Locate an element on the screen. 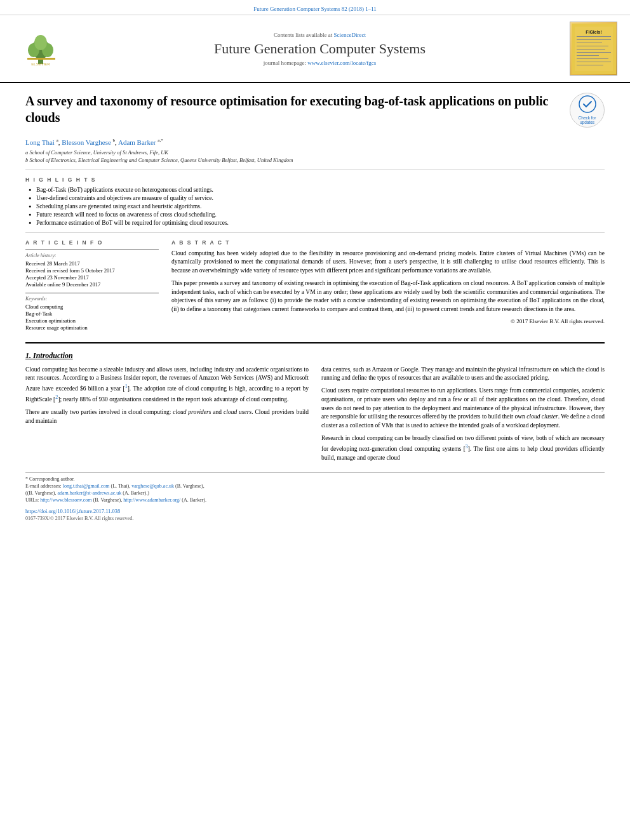  abstract-text: Cloud computing has been widely adopted … is located at coordinates (388, 282).